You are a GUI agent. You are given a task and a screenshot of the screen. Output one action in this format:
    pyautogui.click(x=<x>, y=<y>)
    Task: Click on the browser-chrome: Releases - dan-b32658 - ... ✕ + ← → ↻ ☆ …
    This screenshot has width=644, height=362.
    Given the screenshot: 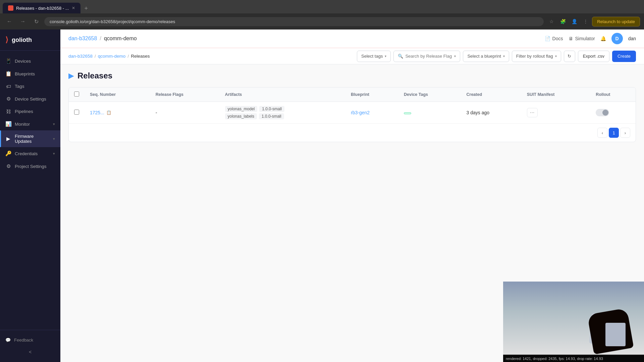 What is the action you would take?
    pyautogui.click(x=322, y=15)
    